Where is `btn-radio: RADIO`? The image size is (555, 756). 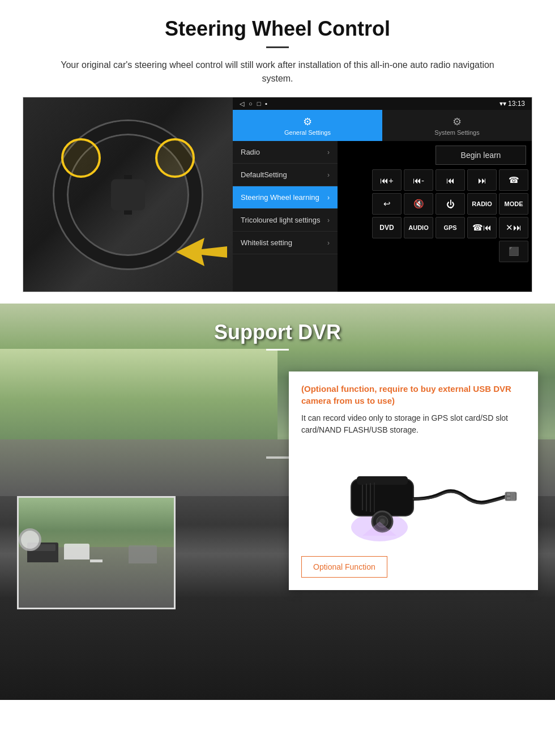 btn-radio: RADIO is located at coordinates (482, 204).